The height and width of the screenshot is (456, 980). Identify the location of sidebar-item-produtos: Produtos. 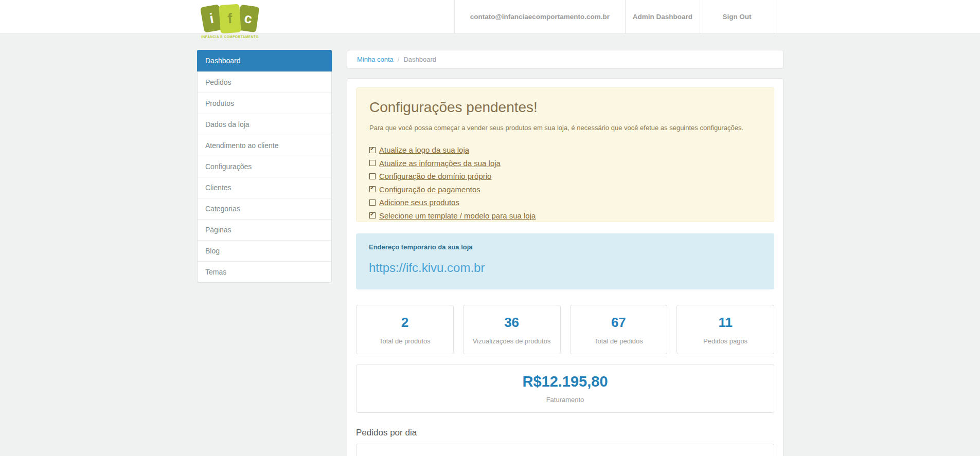
(264, 103).